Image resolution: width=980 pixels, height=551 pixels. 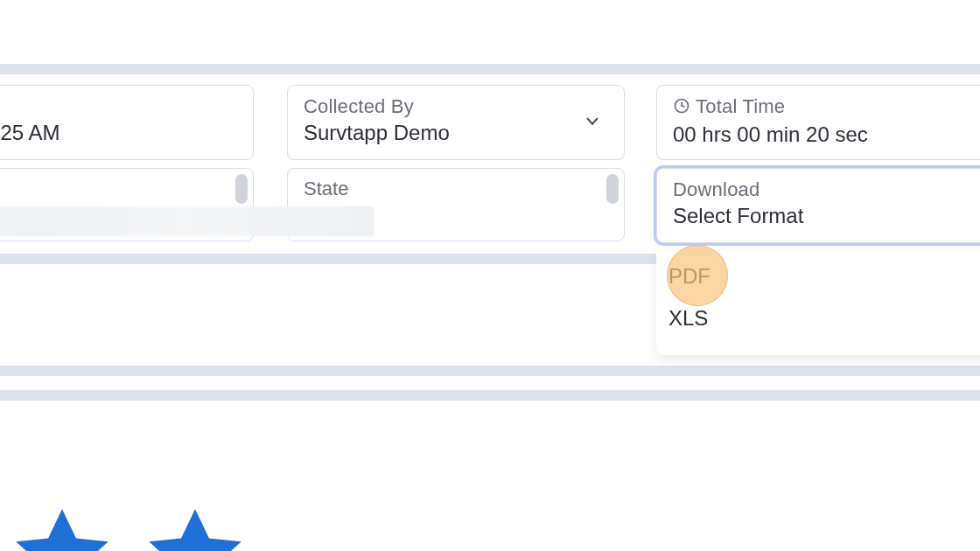 What do you see at coordinates (818, 318) in the screenshot?
I see `download-option-xls: XLS` at bounding box center [818, 318].